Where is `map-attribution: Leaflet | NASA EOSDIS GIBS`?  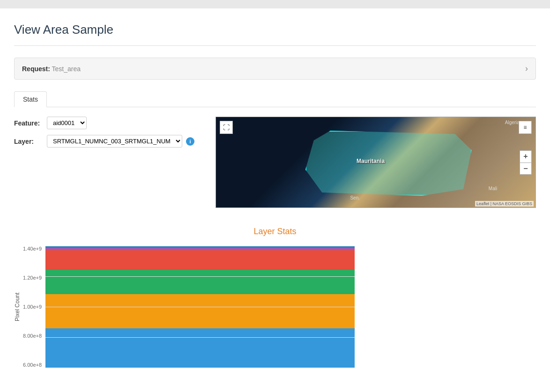
map-attribution: Leaflet | NASA EOSDIS GIBS is located at coordinates (504, 204).